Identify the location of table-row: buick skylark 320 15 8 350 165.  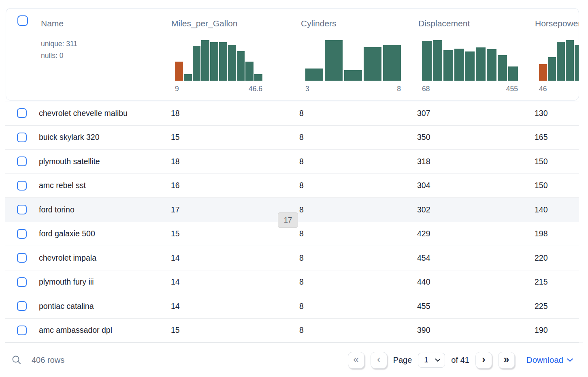
(292, 138).